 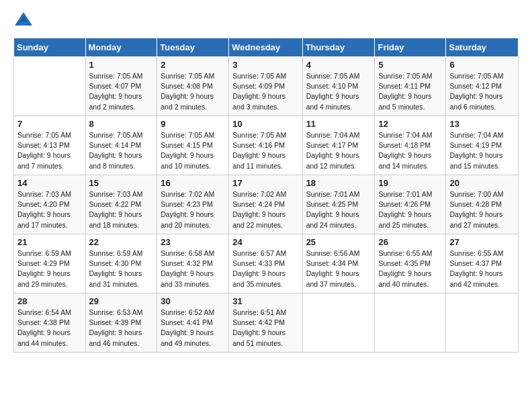 What do you see at coordinates (50, 323) in the screenshot?
I see `calendar-cell: 28Sunrise: 6:54 AMSunset: 4:38 PMDayligh…` at bounding box center [50, 323].